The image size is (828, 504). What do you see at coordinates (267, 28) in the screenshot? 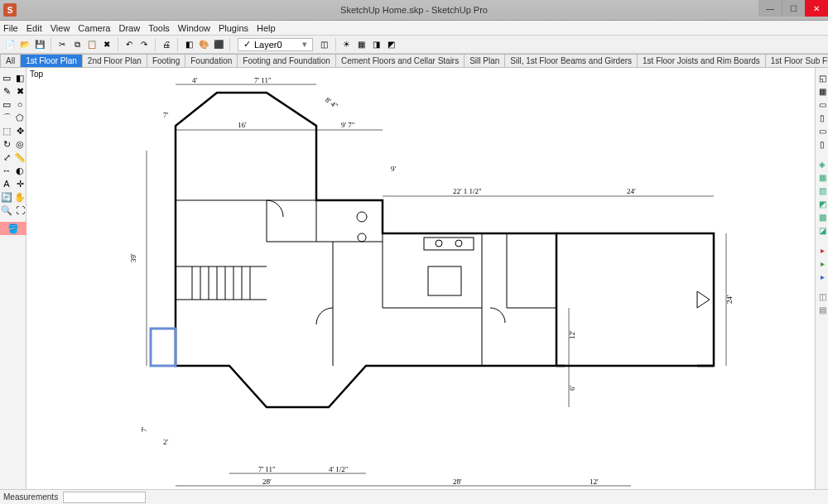
I see `menu-help: Help` at bounding box center [267, 28].